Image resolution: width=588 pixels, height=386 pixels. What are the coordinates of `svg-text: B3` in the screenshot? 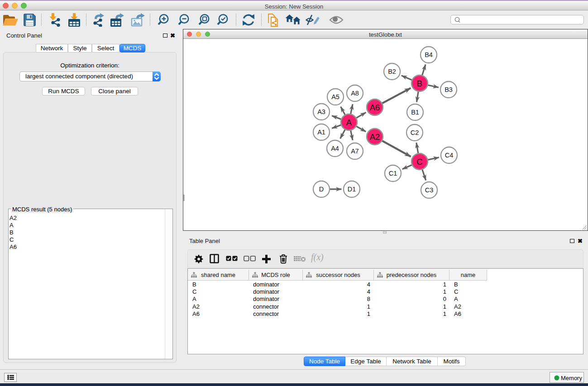 It's located at (449, 90).